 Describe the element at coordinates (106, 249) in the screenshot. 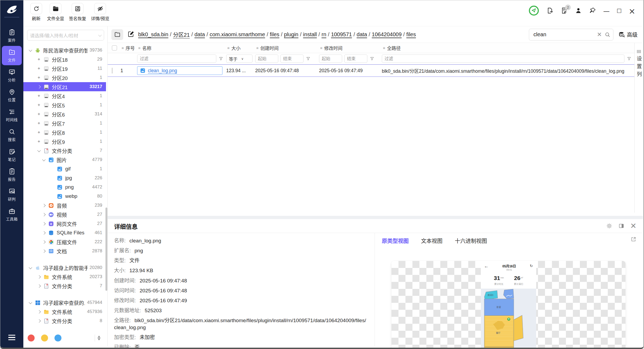

I see `tree-scrollbar` at that location.